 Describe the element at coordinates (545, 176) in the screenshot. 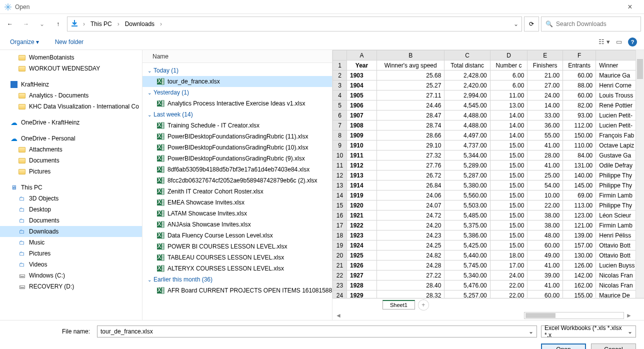

I see `cell: 25.00` at that location.